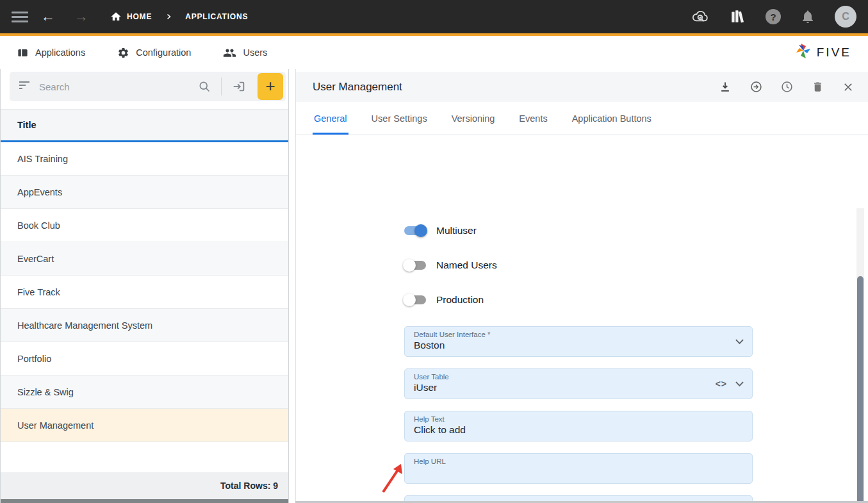  What do you see at coordinates (630, 265) in the screenshot?
I see `toggle-row-named-users: Named Users` at bounding box center [630, 265].